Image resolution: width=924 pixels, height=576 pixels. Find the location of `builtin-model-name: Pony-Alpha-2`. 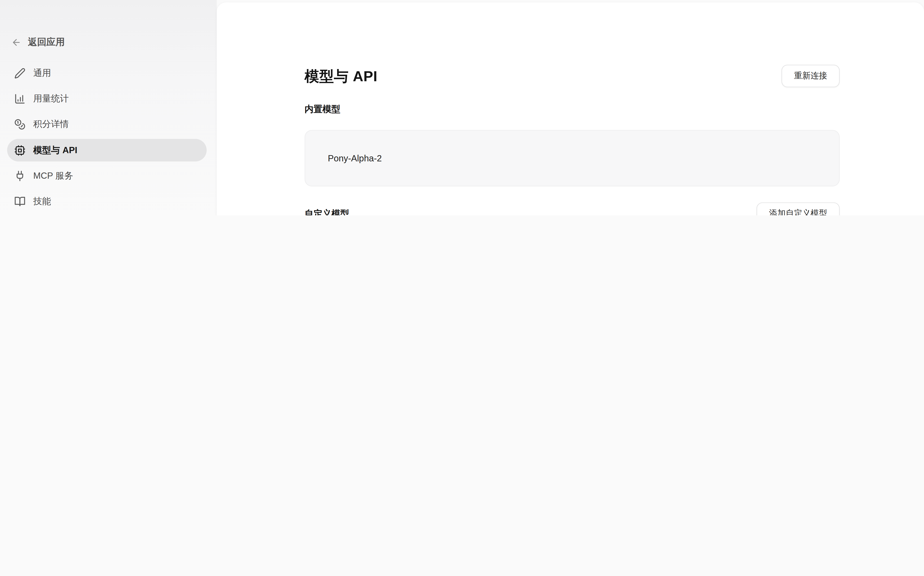

builtin-model-name: Pony-Alpha-2 is located at coordinates (355, 158).